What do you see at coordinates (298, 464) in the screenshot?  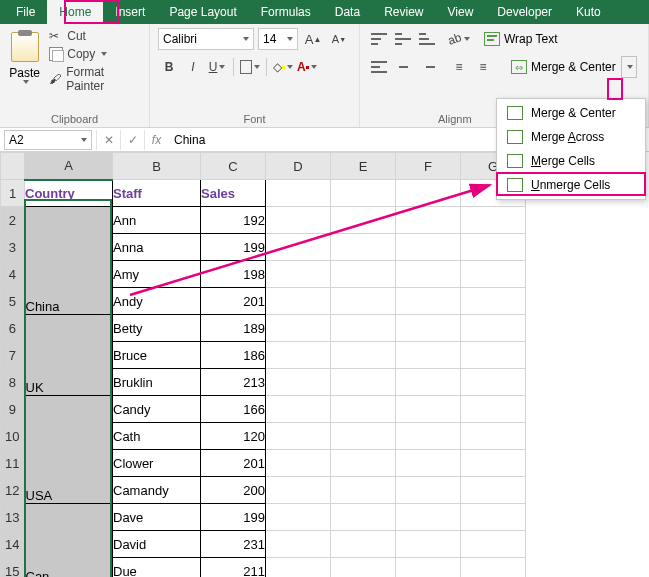 I see `cell-d11` at bounding box center [298, 464].